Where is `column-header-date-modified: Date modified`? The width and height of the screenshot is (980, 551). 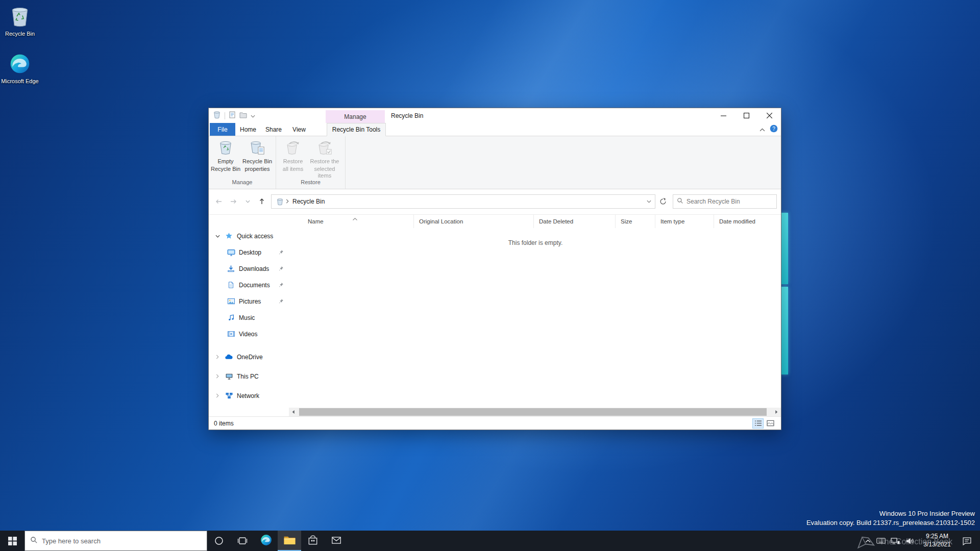 column-header-date-modified: Date modified is located at coordinates (748, 221).